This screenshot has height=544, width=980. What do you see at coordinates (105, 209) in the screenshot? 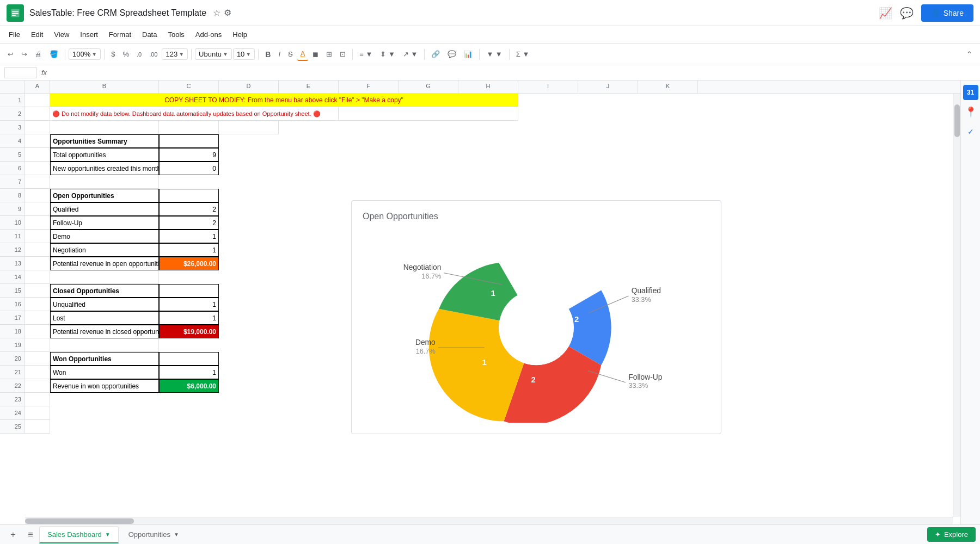
I see `cell-b9: Qualified` at bounding box center [105, 209].